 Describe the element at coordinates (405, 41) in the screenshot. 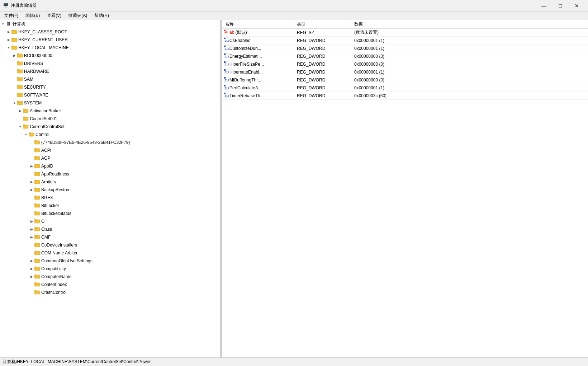

I see `reg-row-1: 010 CsEnabledREG_DWORD0x00000001 (1)` at that location.